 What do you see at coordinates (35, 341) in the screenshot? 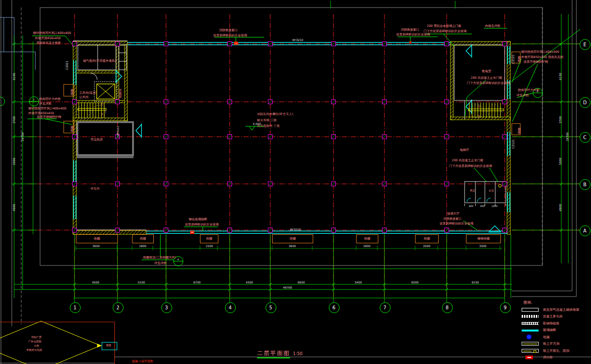
I see `stamp-text: 厂区位置图` at bounding box center [35, 341].